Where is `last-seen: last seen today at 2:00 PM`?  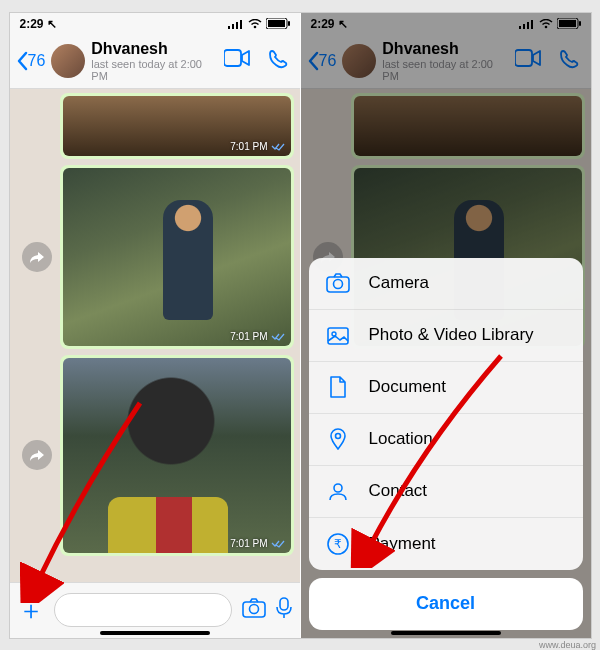
last-seen: last seen today at 2:00 PM is located at coordinates (154, 70).